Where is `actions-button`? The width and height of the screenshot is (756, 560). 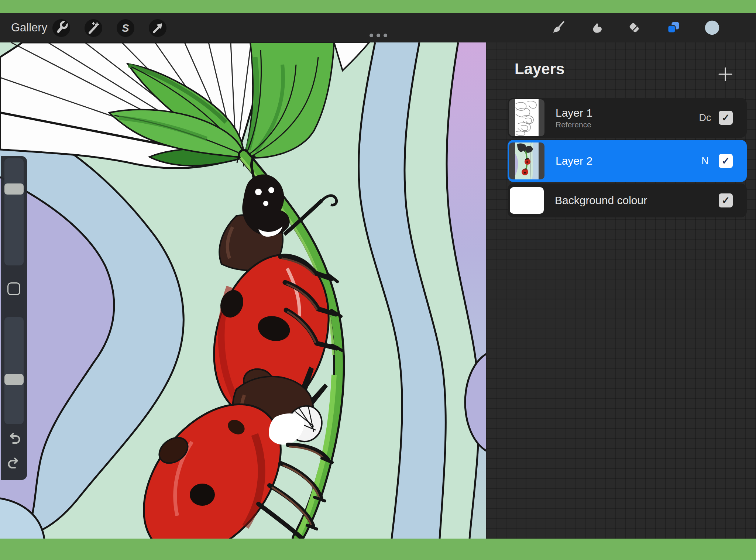 actions-button is located at coordinates (61, 28).